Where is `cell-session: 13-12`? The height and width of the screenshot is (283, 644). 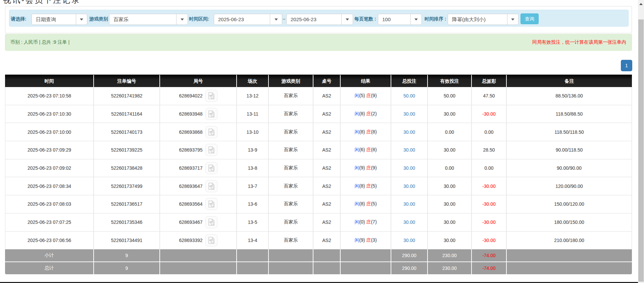 cell-session: 13-12 is located at coordinates (252, 96).